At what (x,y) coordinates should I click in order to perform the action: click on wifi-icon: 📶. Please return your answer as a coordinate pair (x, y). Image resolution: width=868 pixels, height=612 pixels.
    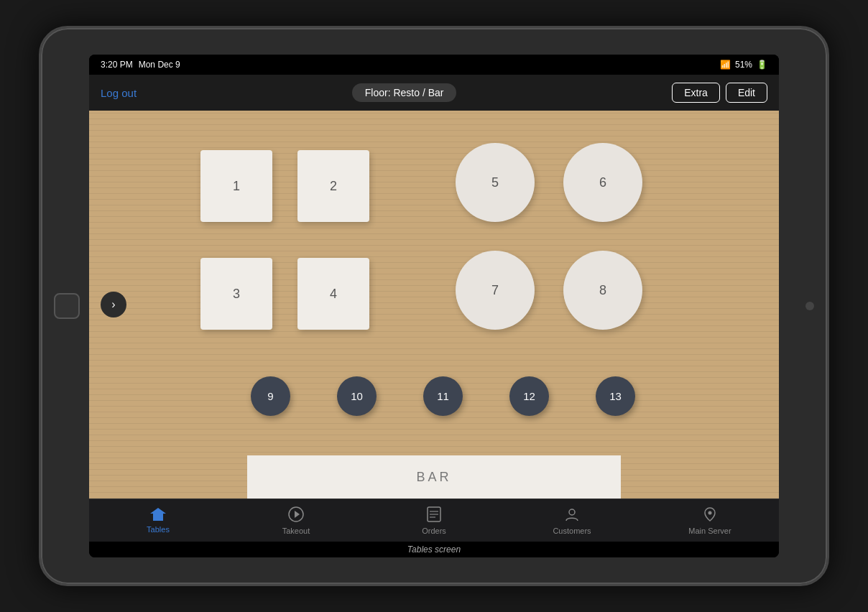
    Looking at the image, I should click on (726, 65).